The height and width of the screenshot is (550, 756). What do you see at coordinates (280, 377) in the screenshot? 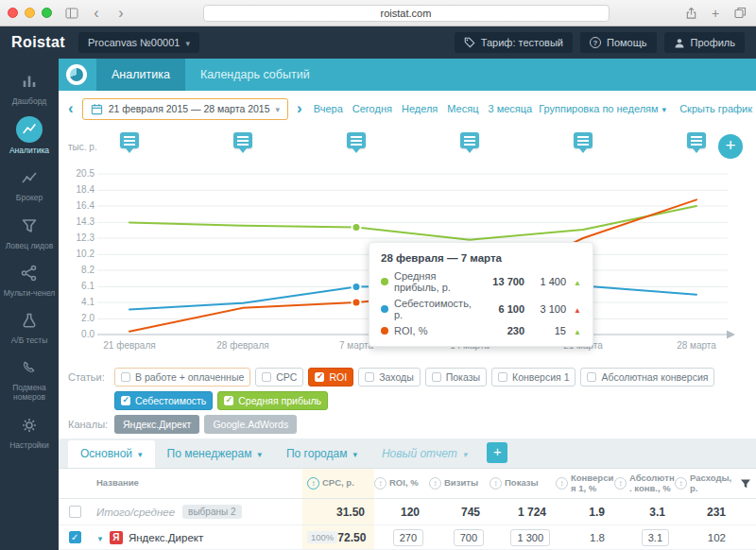
I see `chip-cpc: CPC` at bounding box center [280, 377].